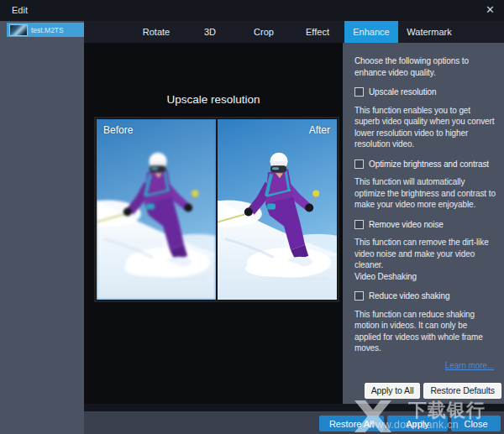 This screenshot has height=434, width=504. What do you see at coordinates (20, 10) in the screenshot?
I see `window-title: Edit` at bounding box center [20, 10].